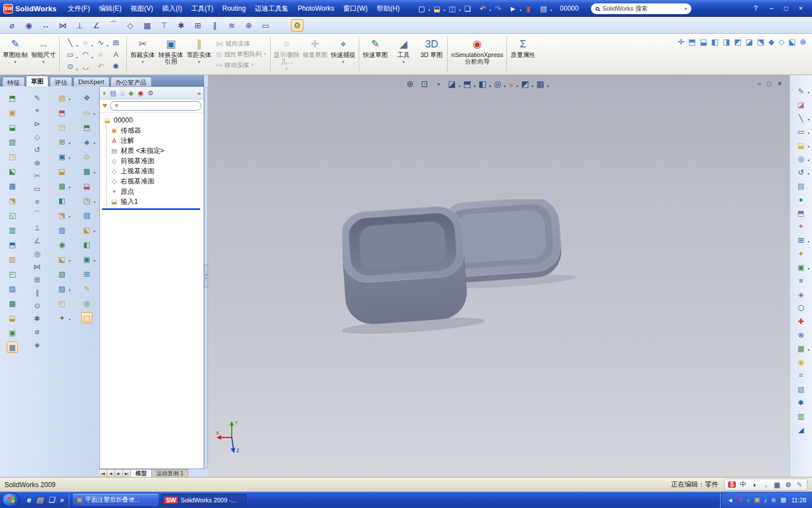  Describe the element at coordinates (37, 344) in the screenshot. I see `toolbar-icon: ◈` at that location.